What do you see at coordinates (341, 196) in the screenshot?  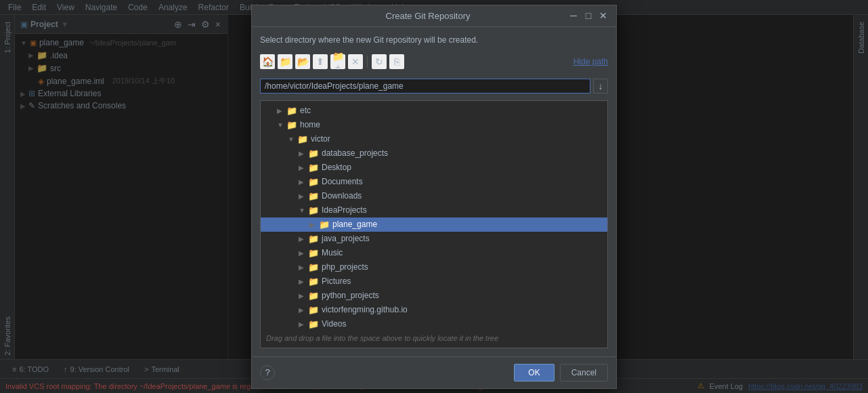 I see `downloads-label: Downloads` at bounding box center [341, 196].